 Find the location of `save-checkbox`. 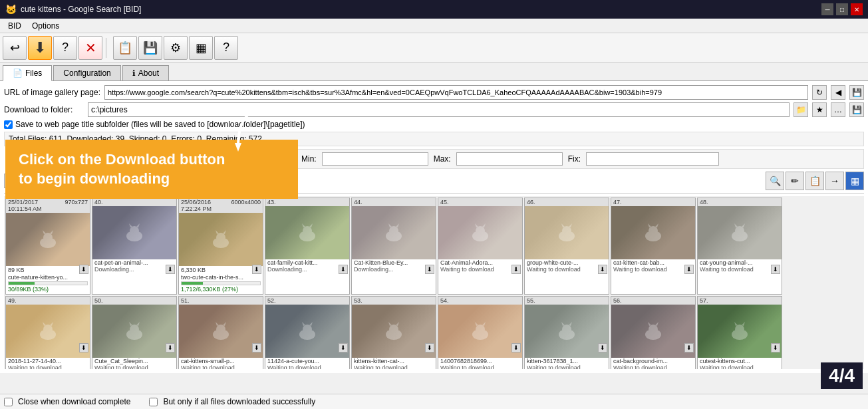

save-checkbox is located at coordinates (8, 125).